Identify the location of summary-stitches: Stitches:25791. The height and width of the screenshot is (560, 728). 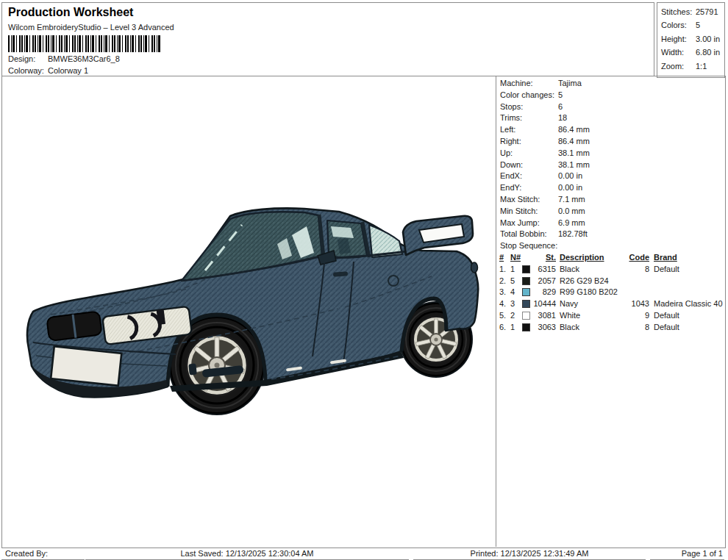
(691, 12).